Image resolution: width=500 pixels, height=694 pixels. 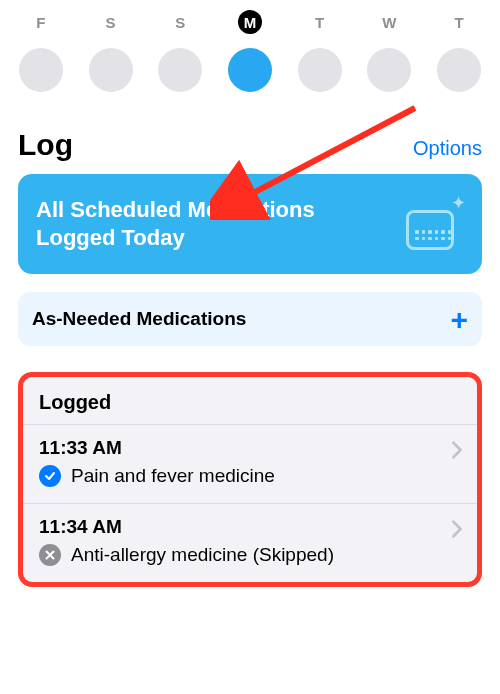 I want to click on log-time: 11:34 AM, so click(x=250, y=527).